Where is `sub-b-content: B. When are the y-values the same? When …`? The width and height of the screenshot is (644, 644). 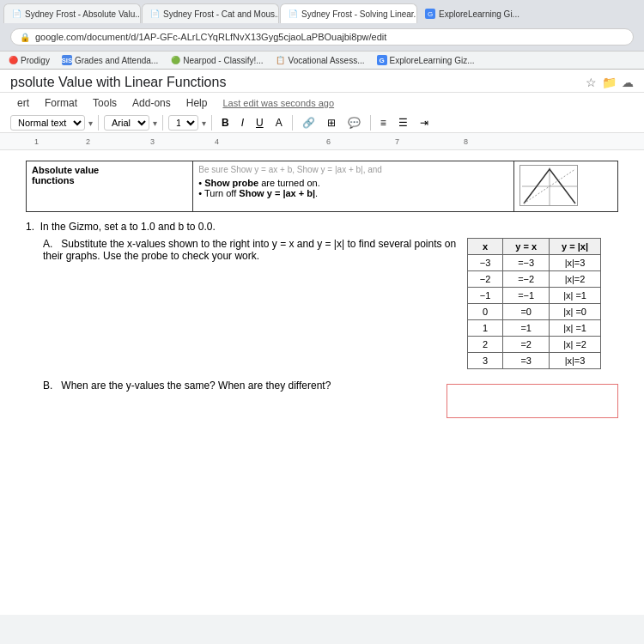
sub-b-content: B. When are the y-values the same? When … is located at coordinates (331, 398).